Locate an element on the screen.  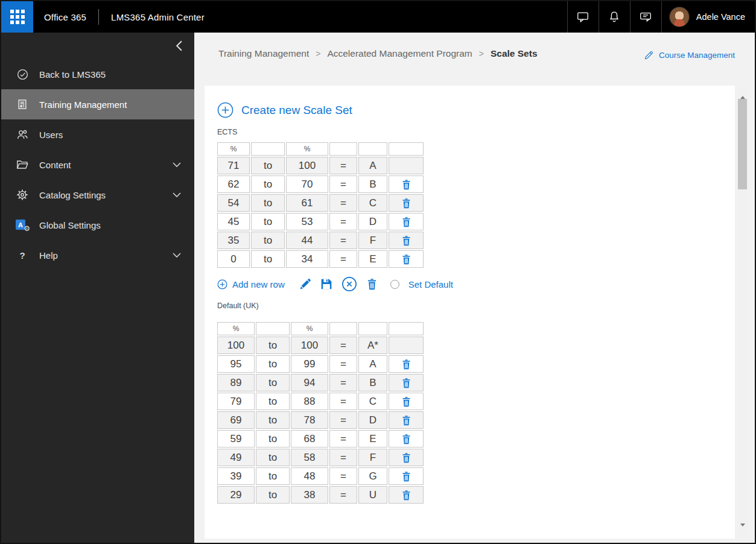
chat-icon is located at coordinates (583, 17).